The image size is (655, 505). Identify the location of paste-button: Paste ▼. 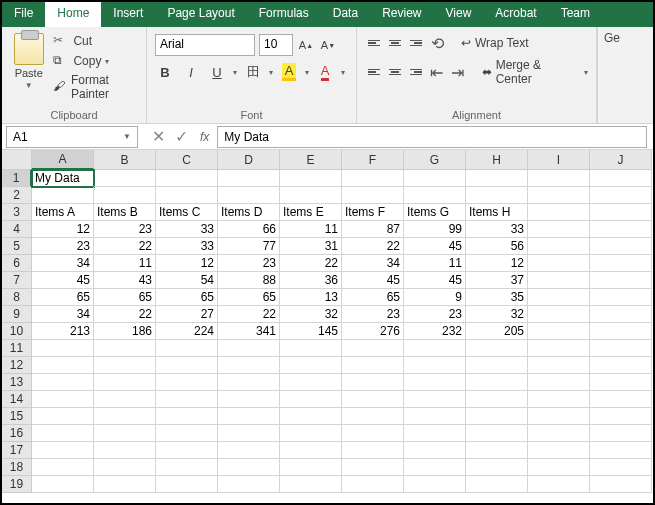
(28, 66).